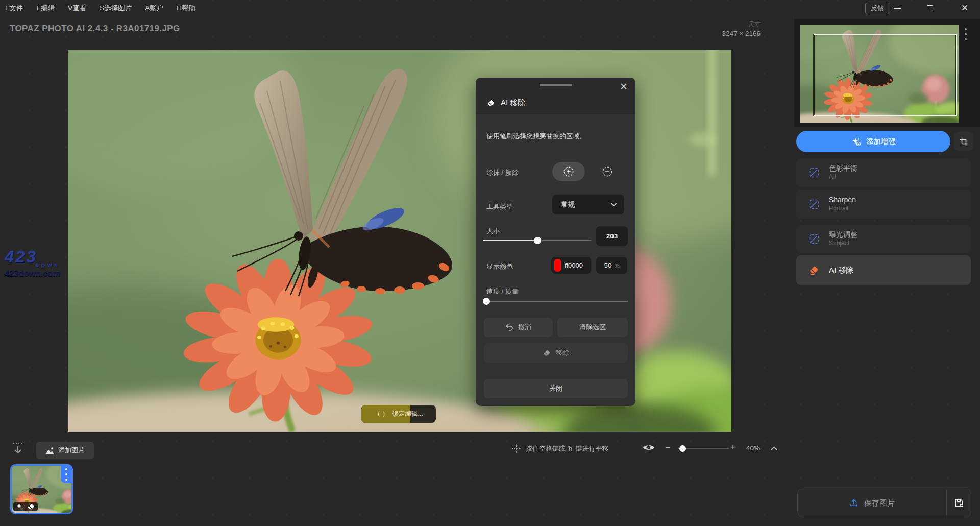 The height and width of the screenshot is (526, 980). What do you see at coordinates (381, 414) in the screenshot?
I see `lock-spinner: （ ）` at bounding box center [381, 414].